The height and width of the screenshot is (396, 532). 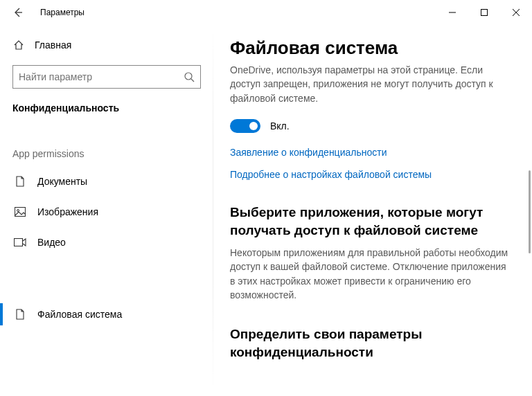 What do you see at coordinates (529, 212) in the screenshot?
I see `scrollbar` at bounding box center [529, 212].